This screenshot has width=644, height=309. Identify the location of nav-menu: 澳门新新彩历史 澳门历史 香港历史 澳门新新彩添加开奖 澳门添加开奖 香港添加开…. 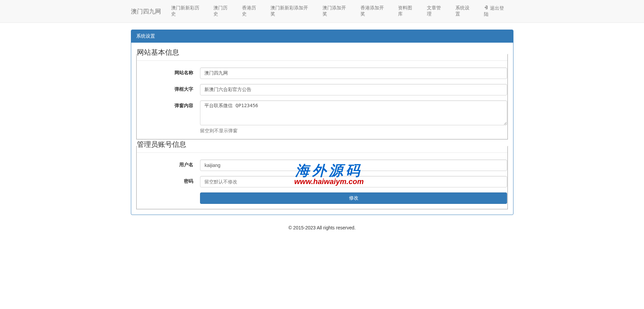
(340, 11).